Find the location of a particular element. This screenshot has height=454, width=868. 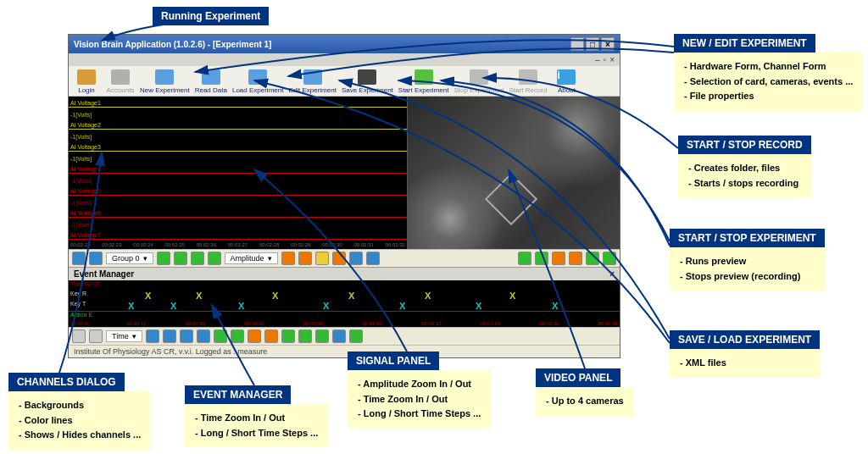

new-experiment-label: New Experiment is located at coordinates (164, 90).